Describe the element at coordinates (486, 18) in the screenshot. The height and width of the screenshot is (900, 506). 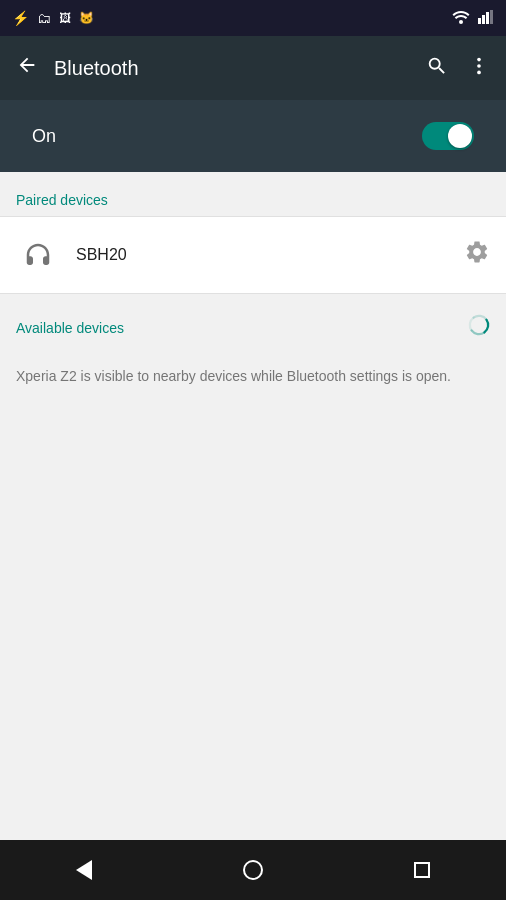
I see `signal-icon` at that location.